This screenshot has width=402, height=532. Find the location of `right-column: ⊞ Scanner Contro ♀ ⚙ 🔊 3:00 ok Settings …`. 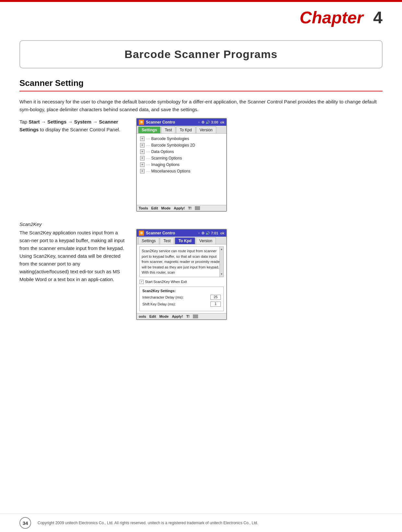

right-column: ⊞ Scanner Contro ♀ ⚙ 🔊 3:00 ok Settings … is located at coordinates (259, 165).